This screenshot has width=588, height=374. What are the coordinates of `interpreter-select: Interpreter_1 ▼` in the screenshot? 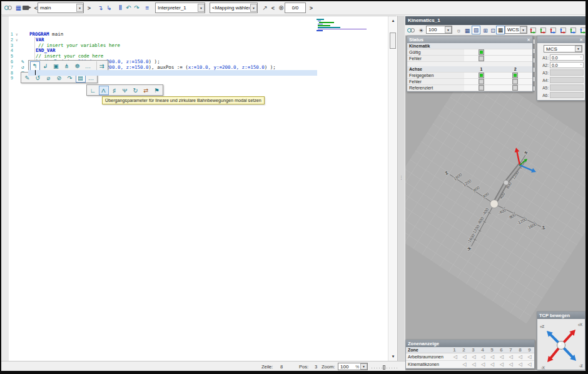 It's located at (180, 8).